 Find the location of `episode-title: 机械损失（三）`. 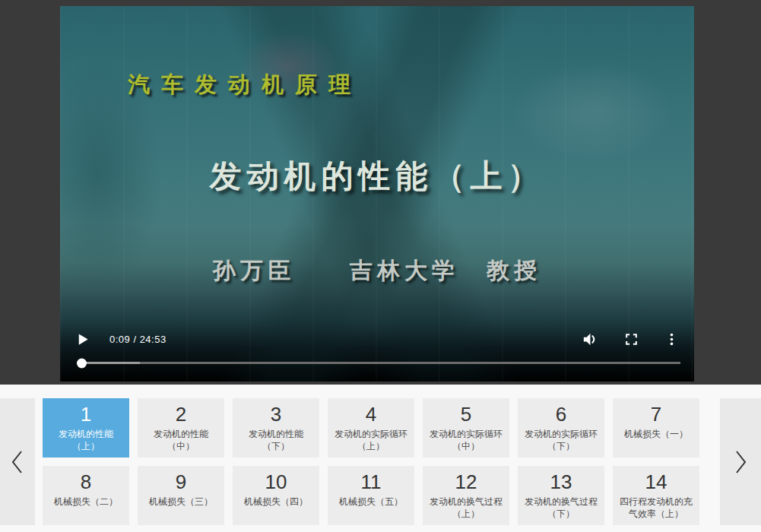

episode-title: 机械损失（三） is located at coordinates (181, 502).